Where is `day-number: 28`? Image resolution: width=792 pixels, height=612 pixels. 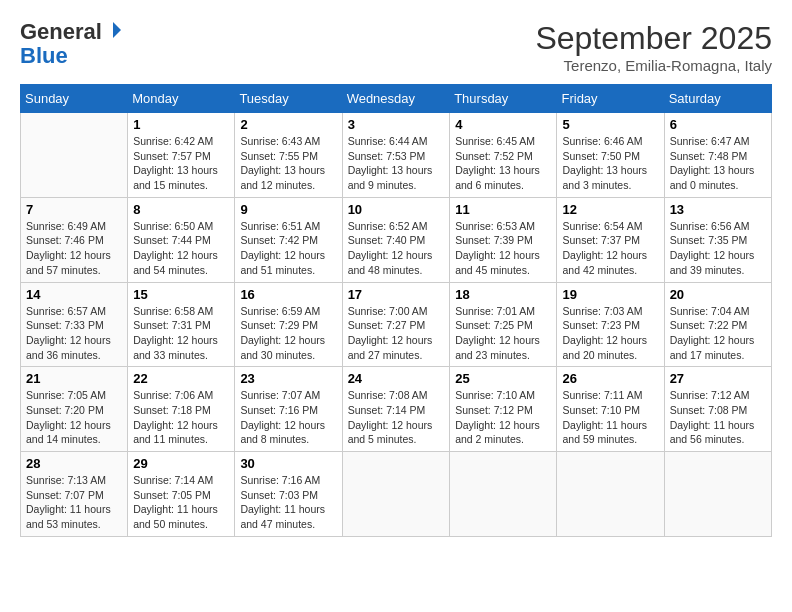 day-number: 28 is located at coordinates (74, 464).